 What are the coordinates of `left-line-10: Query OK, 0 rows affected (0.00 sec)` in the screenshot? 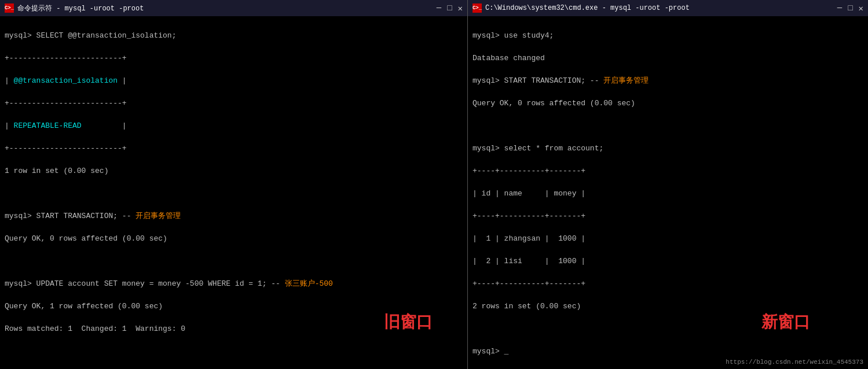 It's located at (234, 239).